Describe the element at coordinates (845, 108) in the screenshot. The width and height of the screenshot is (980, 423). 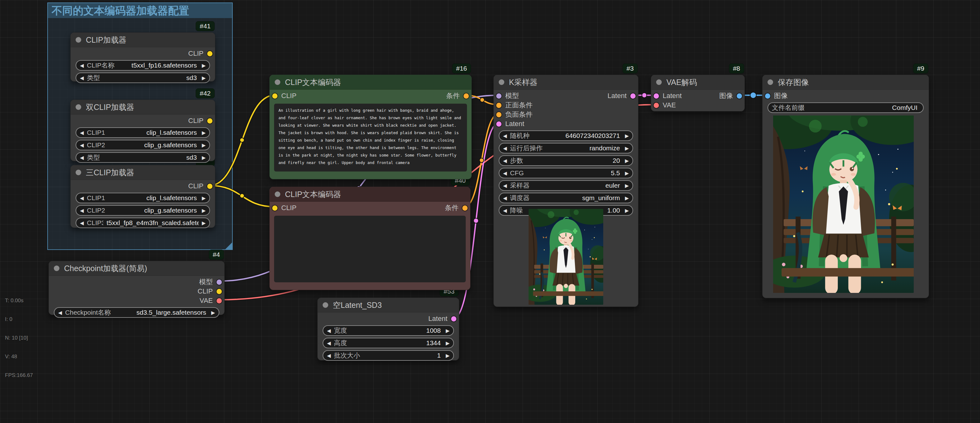
I see `widget-filename-prefix: 文件名前缀 ComfyUI` at that location.